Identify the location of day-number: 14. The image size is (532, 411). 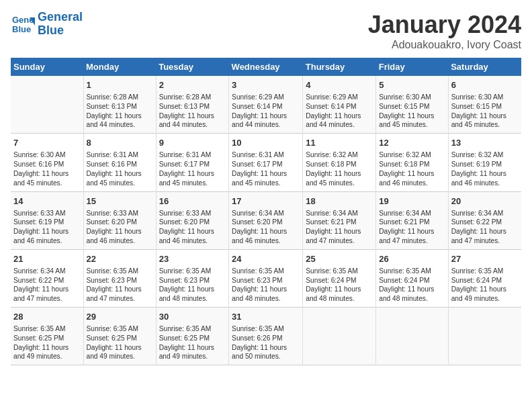
(47, 201).